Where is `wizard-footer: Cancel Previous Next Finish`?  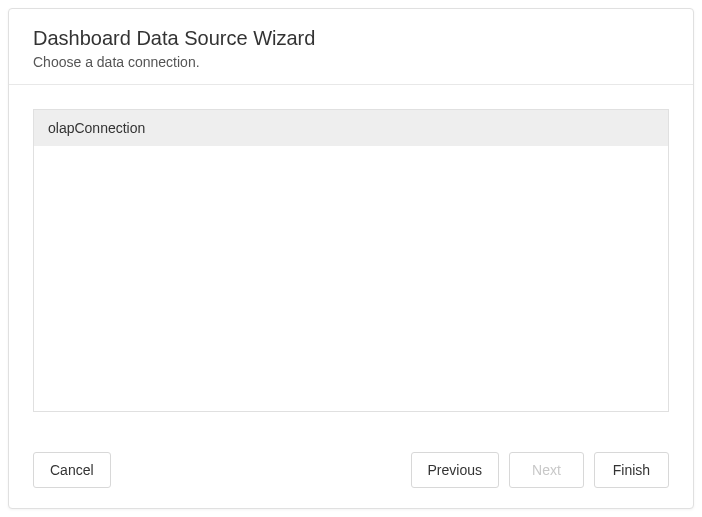 wizard-footer: Cancel Previous Next Finish is located at coordinates (351, 472).